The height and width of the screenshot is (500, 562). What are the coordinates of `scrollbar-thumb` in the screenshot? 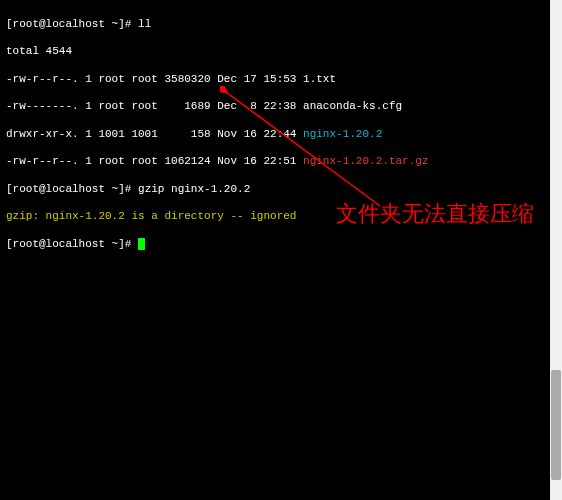 It's located at (556, 425).